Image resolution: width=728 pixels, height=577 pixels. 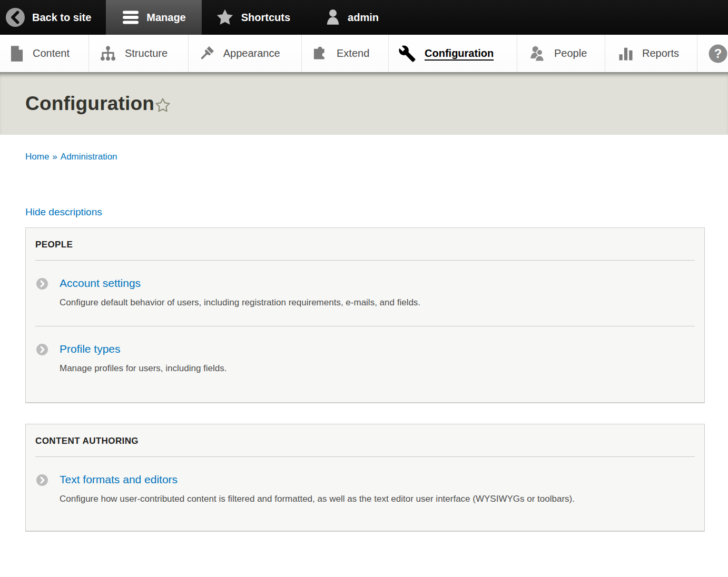 I want to click on account-settings-link: Account settings, so click(x=100, y=283).